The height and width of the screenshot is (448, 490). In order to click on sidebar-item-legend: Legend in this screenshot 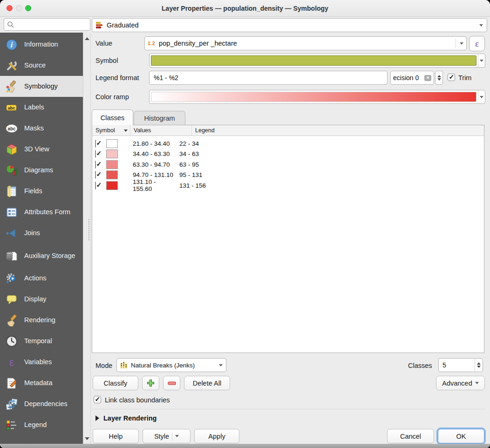, I will do `click(41, 425)`.